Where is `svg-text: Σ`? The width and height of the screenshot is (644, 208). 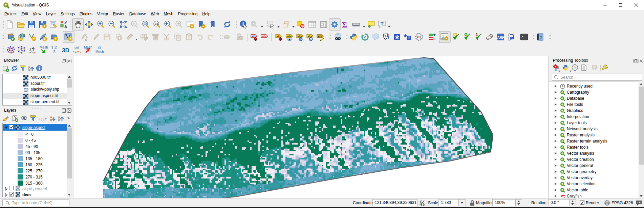
svg-text: Σ is located at coordinates (345, 25).